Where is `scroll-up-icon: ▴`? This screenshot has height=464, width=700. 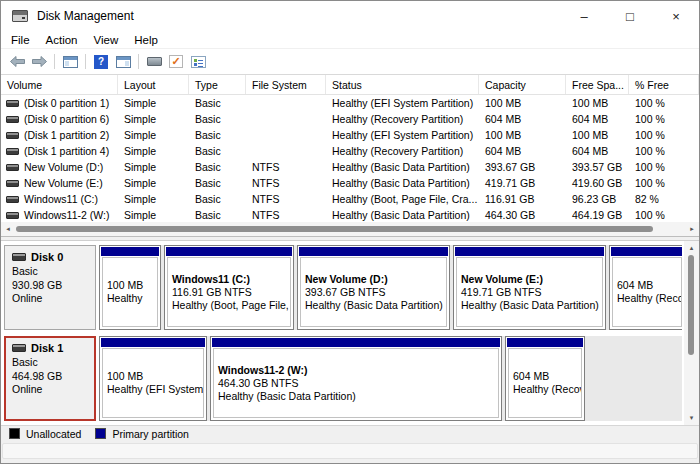 scroll-up-icon: ▴ is located at coordinates (692, 248).